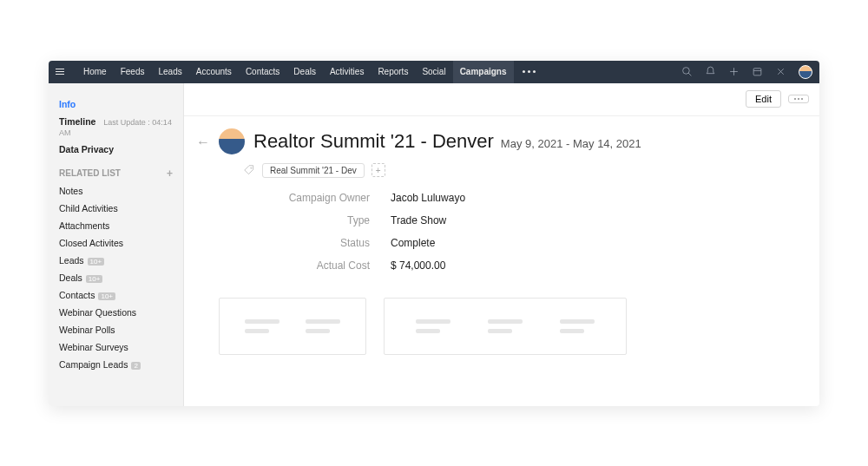 The image size is (868, 466). I want to click on nav-item-deals: Deals, so click(305, 72).